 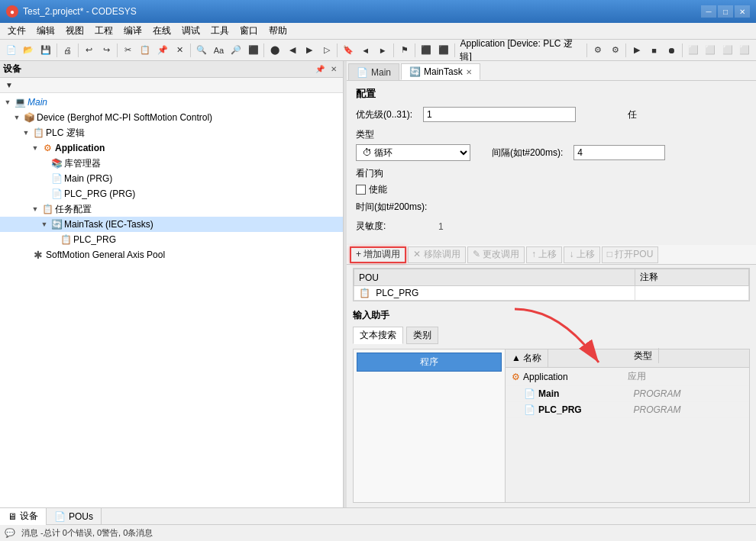 What do you see at coordinates (628, 359) in the screenshot?
I see `helper-right-header: ▲ 名称 类型` at bounding box center [628, 359].